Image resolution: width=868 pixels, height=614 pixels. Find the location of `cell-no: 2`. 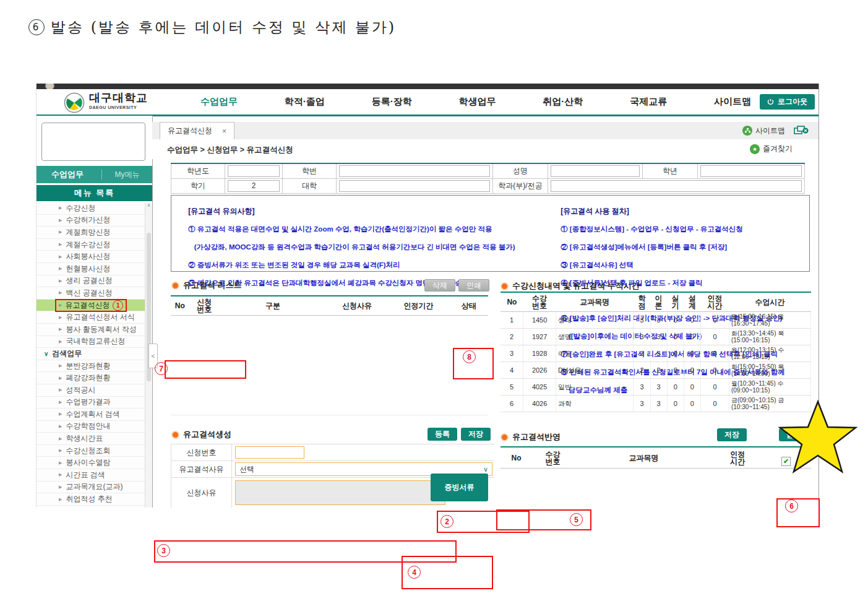

cell-no: 2 is located at coordinates (512, 337).